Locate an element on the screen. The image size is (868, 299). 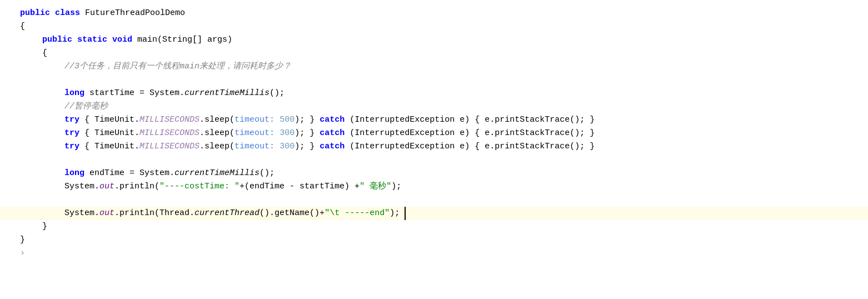
method-currenttimemillis-1: currentTimeMillis is located at coordinates (227, 93).